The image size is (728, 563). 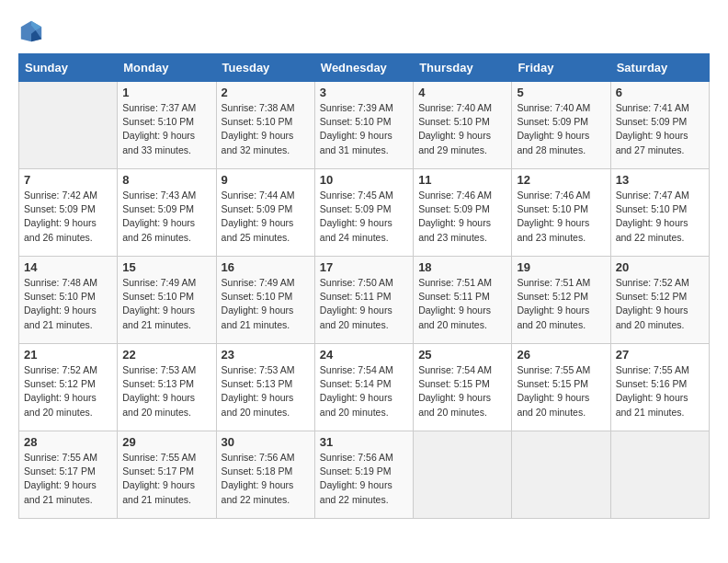 What do you see at coordinates (660, 68) in the screenshot?
I see `header-saturday: Saturday` at bounding box center [660, 68].